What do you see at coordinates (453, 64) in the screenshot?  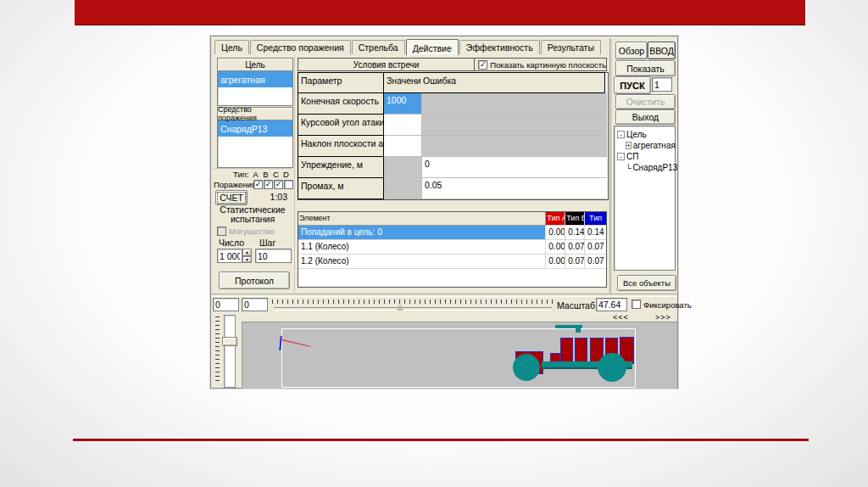 I see `conditions-header-bar: Условия встречи ✓ Показать картинную пло…` at bounding box center [453, 64].